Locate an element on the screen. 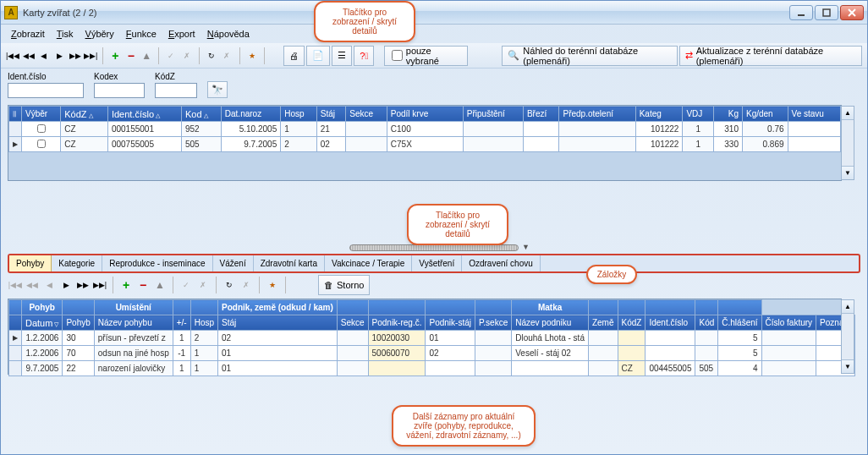 This screenshot has height=455, width=868. add-button: + is located at coordinates (115, 56).